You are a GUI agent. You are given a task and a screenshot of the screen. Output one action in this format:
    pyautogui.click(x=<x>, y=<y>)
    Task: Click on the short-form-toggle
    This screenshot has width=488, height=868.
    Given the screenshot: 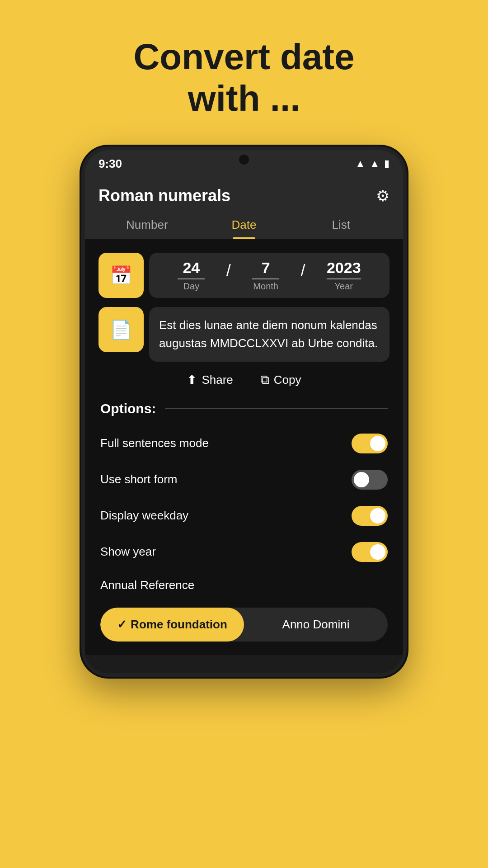 What is the action you would take?
    pyautogui.click(x=370, y=480)
    